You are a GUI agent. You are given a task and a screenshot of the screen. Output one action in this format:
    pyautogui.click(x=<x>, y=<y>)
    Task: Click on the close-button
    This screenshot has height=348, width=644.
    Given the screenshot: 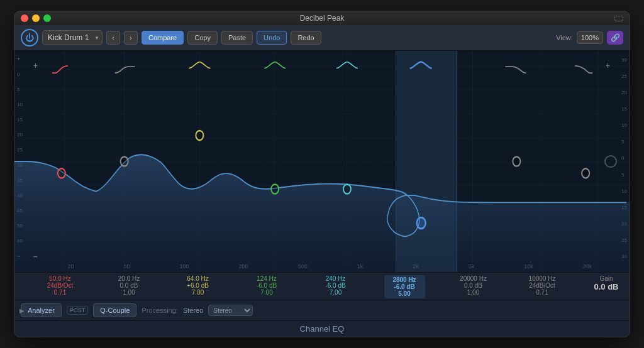 What is the action you would take?
    pyautogui.click(x=25, y=18)
    